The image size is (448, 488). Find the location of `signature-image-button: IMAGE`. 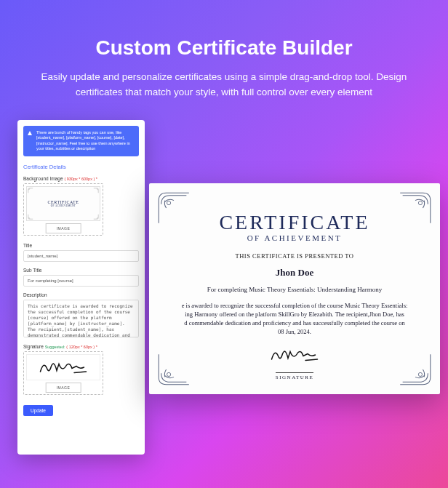

signature-image-button: IMAGE is located at coordinates (64, 388).